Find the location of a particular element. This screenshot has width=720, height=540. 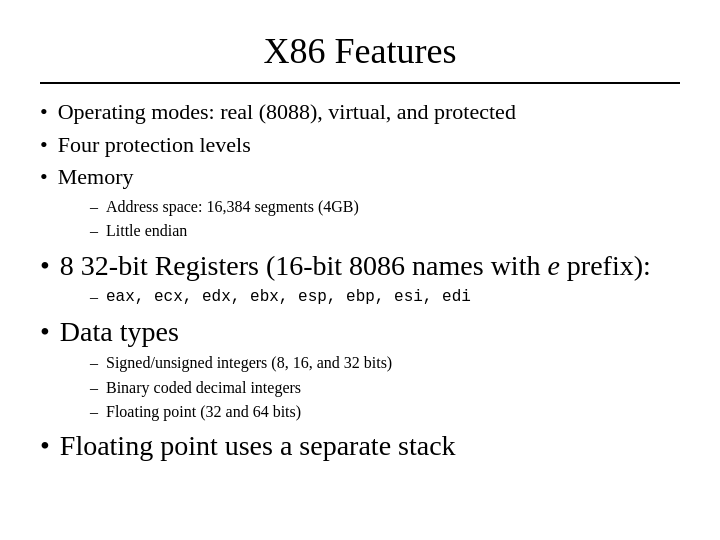

sub-text: eax, ecx, edx, ebx, esp, ebp, esi, edi is located at coordinates (288, 297).